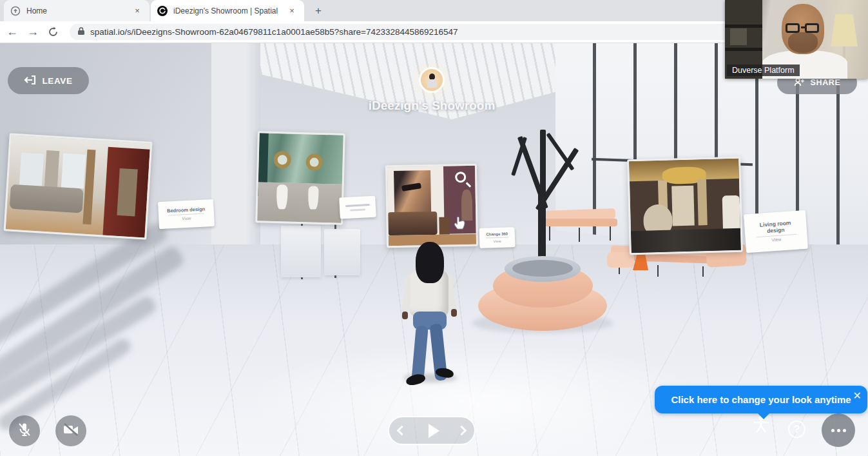  Describe the element at coordinates (301, 159) in the screenshot. I see `artwork-marble-wall` at that location.